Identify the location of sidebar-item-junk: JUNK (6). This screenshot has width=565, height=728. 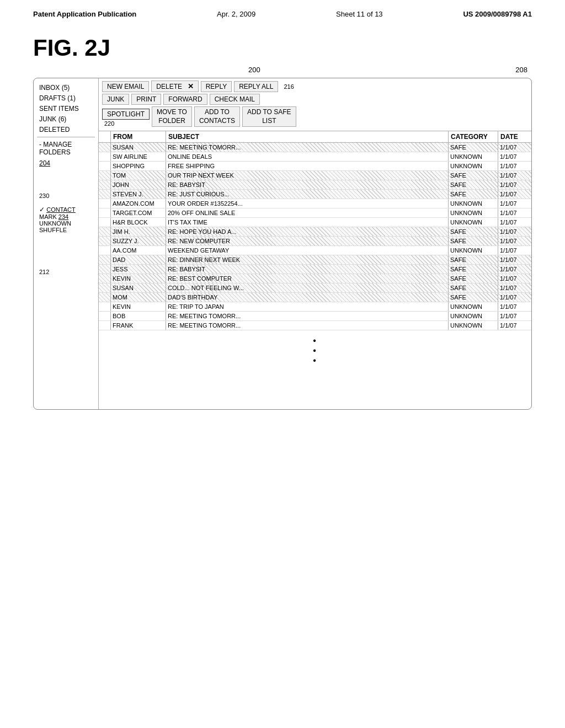
(66, 119).